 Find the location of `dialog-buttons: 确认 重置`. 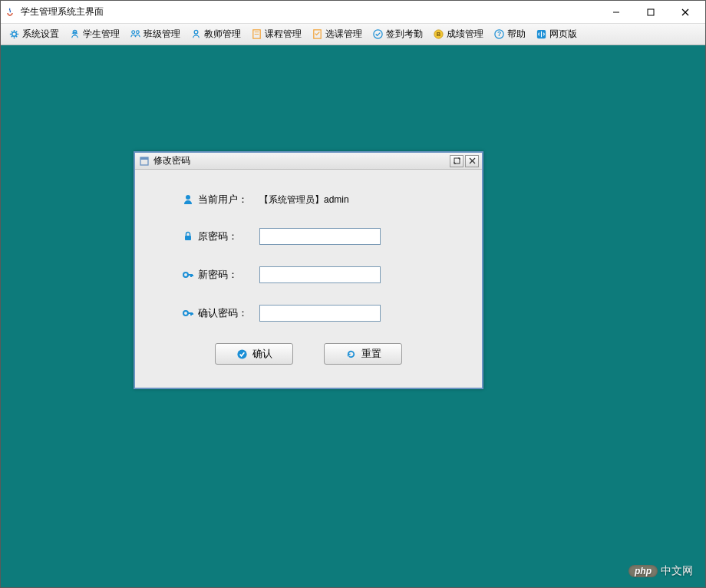

dialog-buttons: 确认 重置 is located at coordinates (308, 354).